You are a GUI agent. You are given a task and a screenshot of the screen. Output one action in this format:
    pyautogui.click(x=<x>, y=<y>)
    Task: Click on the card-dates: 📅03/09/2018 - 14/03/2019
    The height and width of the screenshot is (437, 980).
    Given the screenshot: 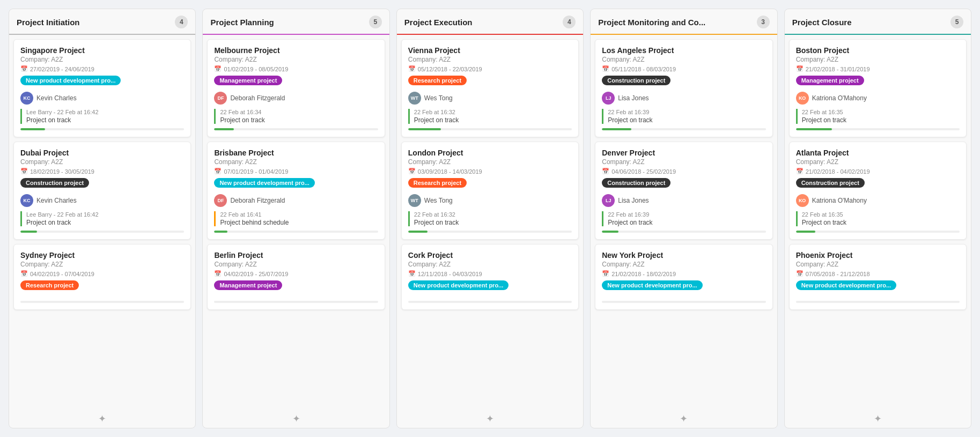 What is the action you would take?
    pyautogui.click(x=490, y=172)
    